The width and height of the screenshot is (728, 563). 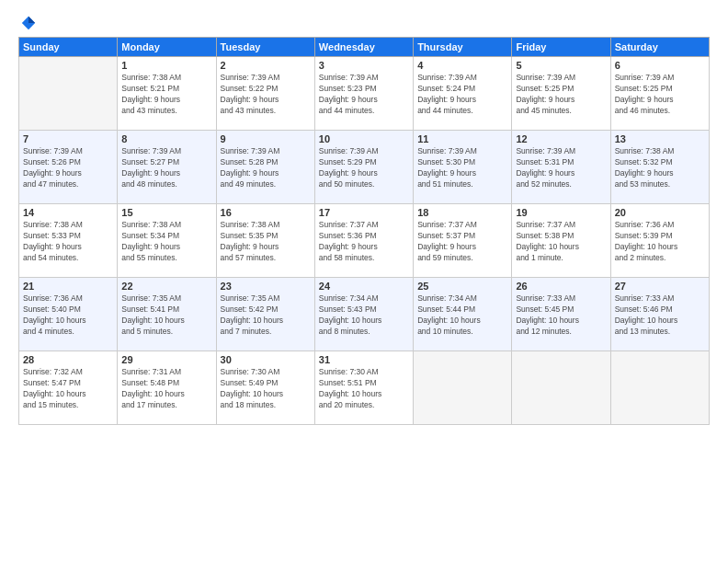 What do you see at coordinates (660, 168) in the screenshot?
I see `day-info: Sunrise: 7:38 AMSunset: 5:32 PMDaylight:…` at bounding box center [660, 168].